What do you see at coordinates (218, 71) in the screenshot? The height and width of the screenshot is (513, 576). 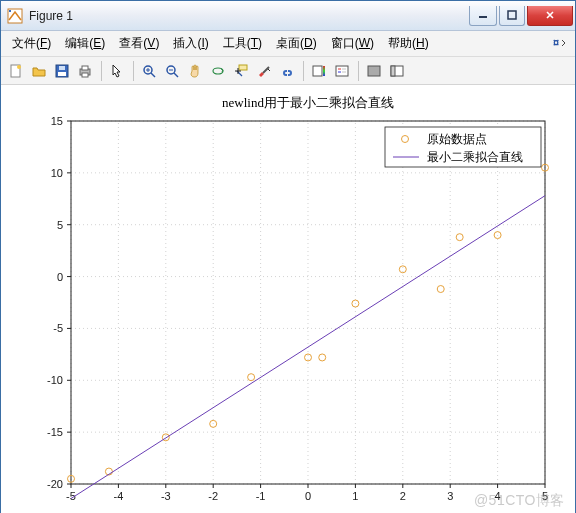 I see `rotate-3d-icon` at bounding box center [218, 71].